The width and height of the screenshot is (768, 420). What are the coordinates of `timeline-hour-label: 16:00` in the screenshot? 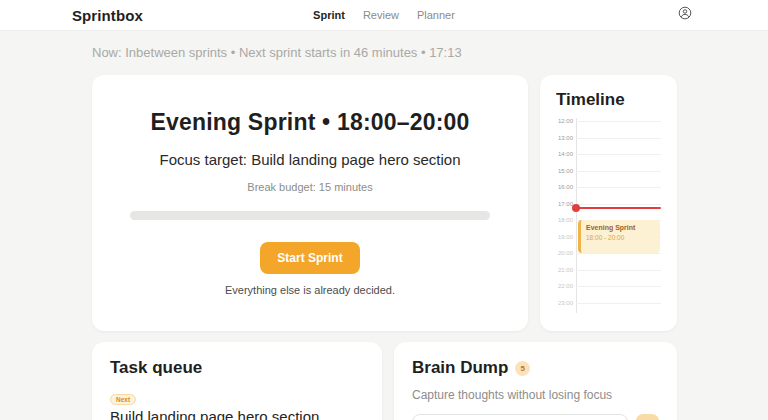 It's located at (564, 187).